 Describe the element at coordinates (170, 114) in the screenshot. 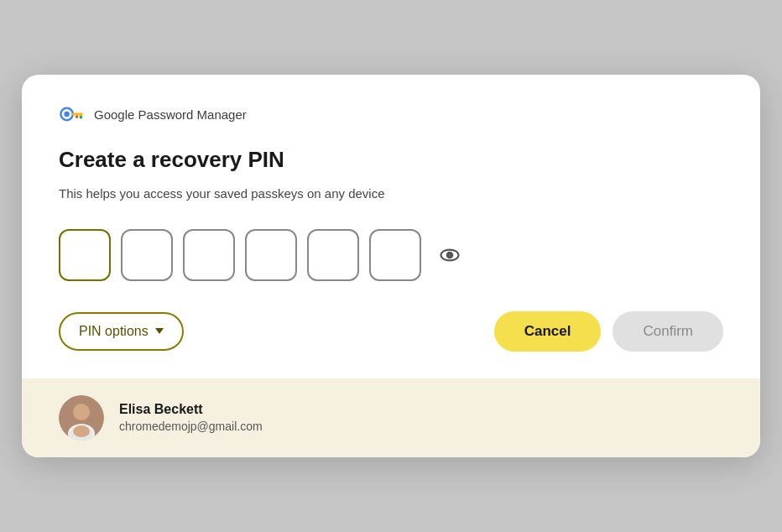

I see `app-name-label: Google Password Manager` at that location.